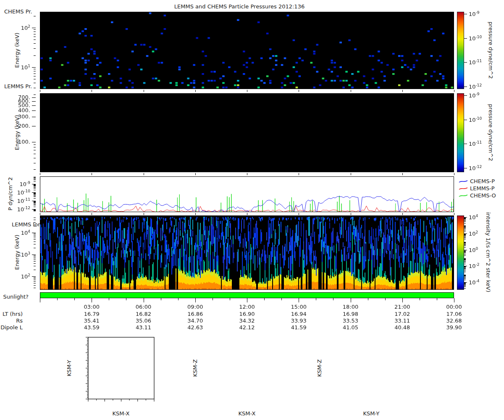 Image resolution: width=504 pixels, height=420 pixels. Describe the element at coordinates (475, 168) in the screenshot. I see `cb2-tick-label: 10-12` at that location.